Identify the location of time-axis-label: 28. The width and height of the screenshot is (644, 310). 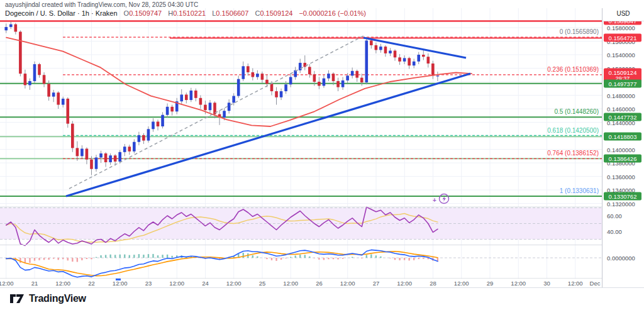
(433, 283).